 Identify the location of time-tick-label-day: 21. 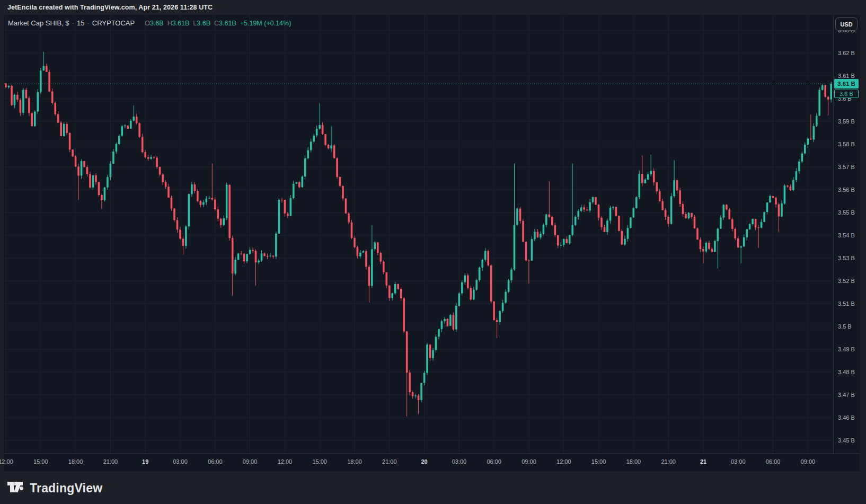
(703, 462).